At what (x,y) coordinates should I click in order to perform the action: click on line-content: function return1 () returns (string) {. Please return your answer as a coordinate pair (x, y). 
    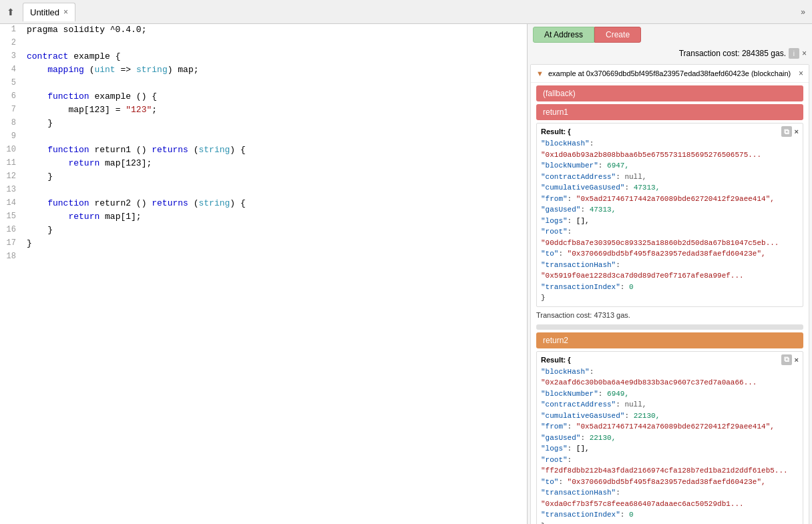
    Looking at the image, I should click on (275, 151).